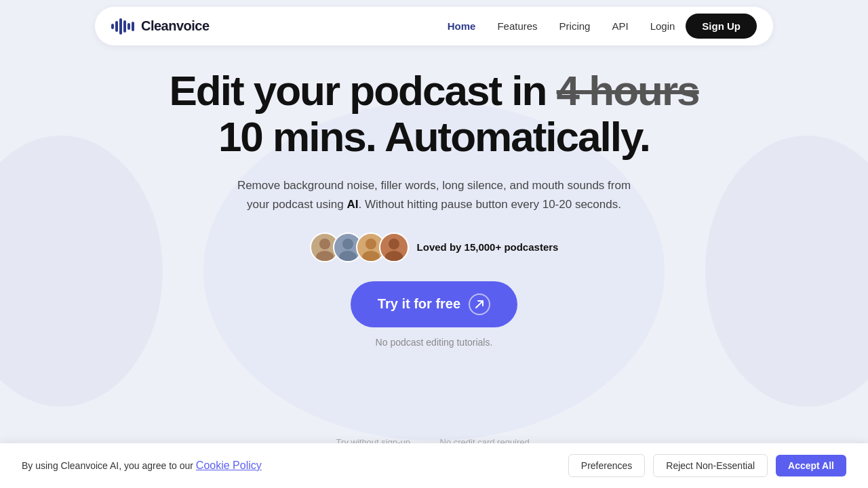 This screenshot has height=488, width=868. What do you see at coordinates (538, 26) in the screenshot?
I see `nav-links: Home Features Pricing API` at bounding box center [538, 26].